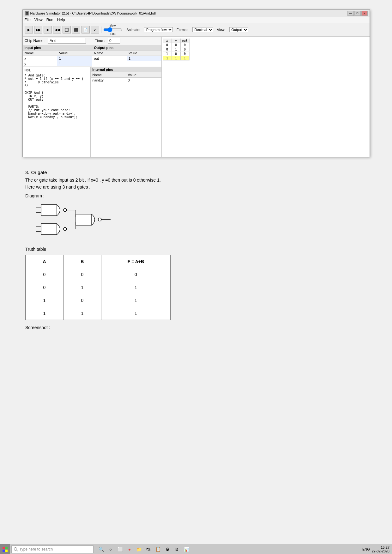 This screenshot has height=554, width=392. What do you see at coordinates (167, 54) in the screenshot?
I see `tt-x-2: 1` at bounding box center [167, 54].